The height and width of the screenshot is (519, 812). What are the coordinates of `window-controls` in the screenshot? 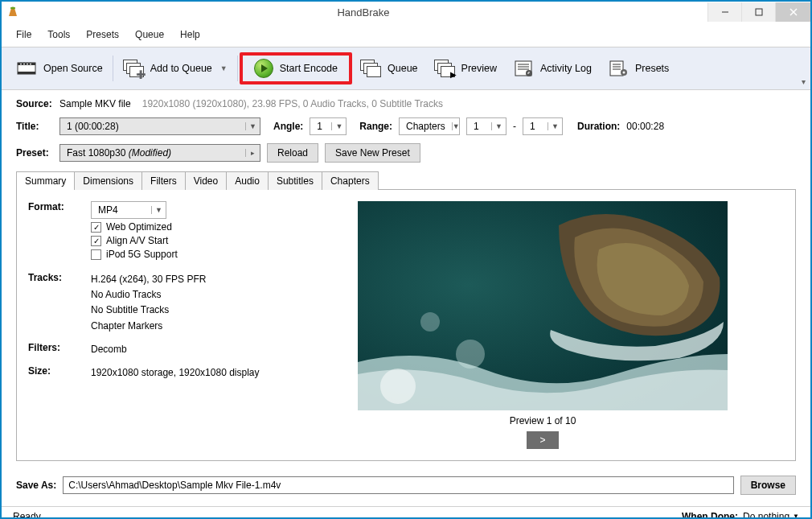 It's located at (759, 12).